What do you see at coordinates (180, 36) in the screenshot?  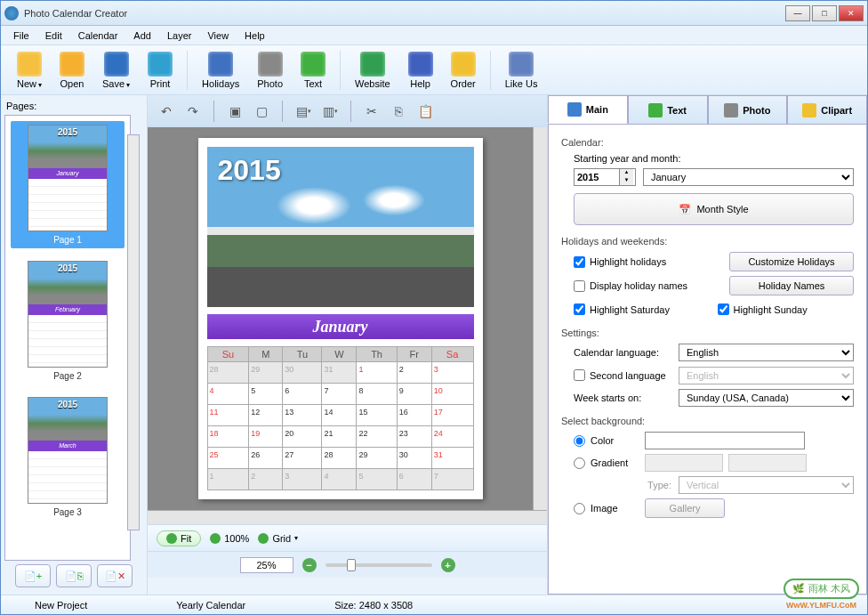 I see `menu-layer: Layer` at bounding box center [180, 36].